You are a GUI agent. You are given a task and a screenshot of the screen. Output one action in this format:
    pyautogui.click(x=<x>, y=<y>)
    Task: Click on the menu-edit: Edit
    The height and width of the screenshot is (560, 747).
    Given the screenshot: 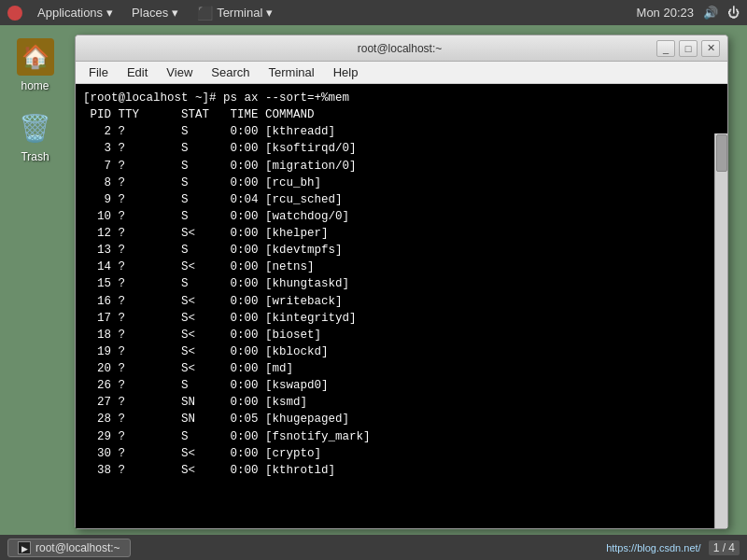 What is the action you would take?
    pyautogui.click(x=137, y=73)
    